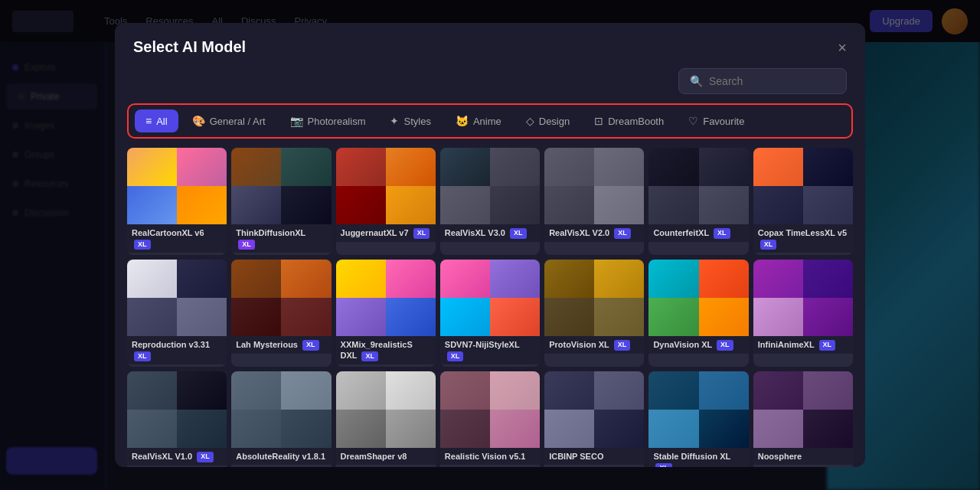 The image size is (980, 490). What do you see at coordinates (594, 456) in the screenshot?
I see `model-name: ICBINP SECO` at bounding box center [594, 456].